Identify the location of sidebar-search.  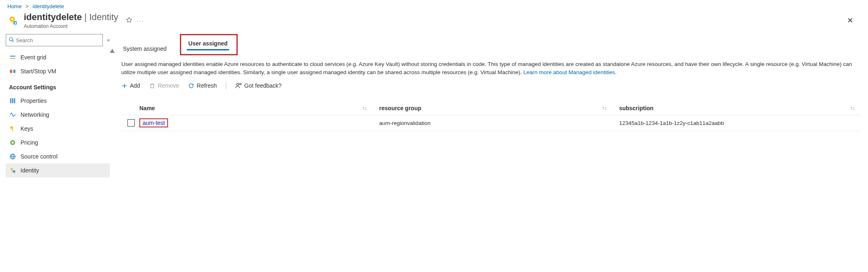
(54, 40).